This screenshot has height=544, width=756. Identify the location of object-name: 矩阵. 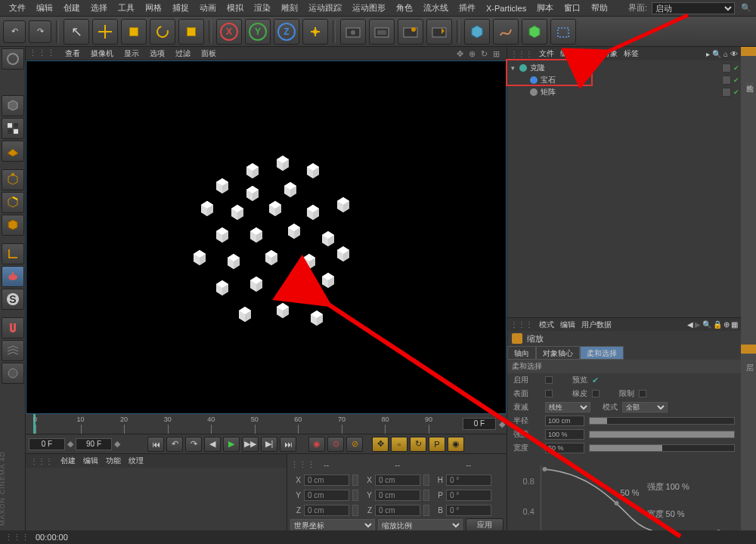
(631, 92).